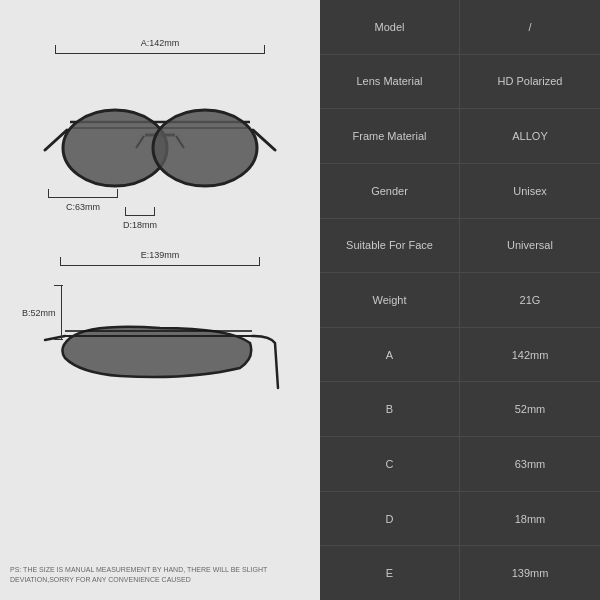 This screenshot has height=600, width=600. What do you see at coordinates (390, 136) in the screenshot?
I see `spec-label-2: Frame Material` at bounding box center [390, 136].